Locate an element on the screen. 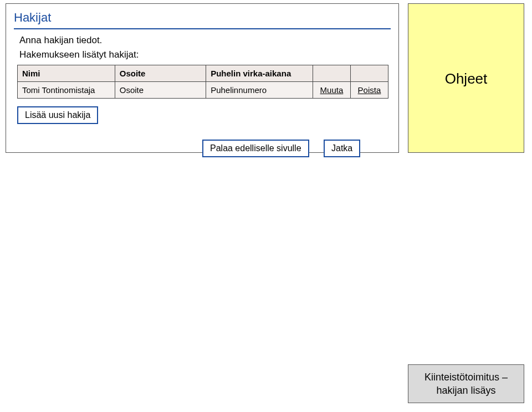 This screenshot has height=412, width=532. section-title: Hakijat is located at coordinates (202, 18).